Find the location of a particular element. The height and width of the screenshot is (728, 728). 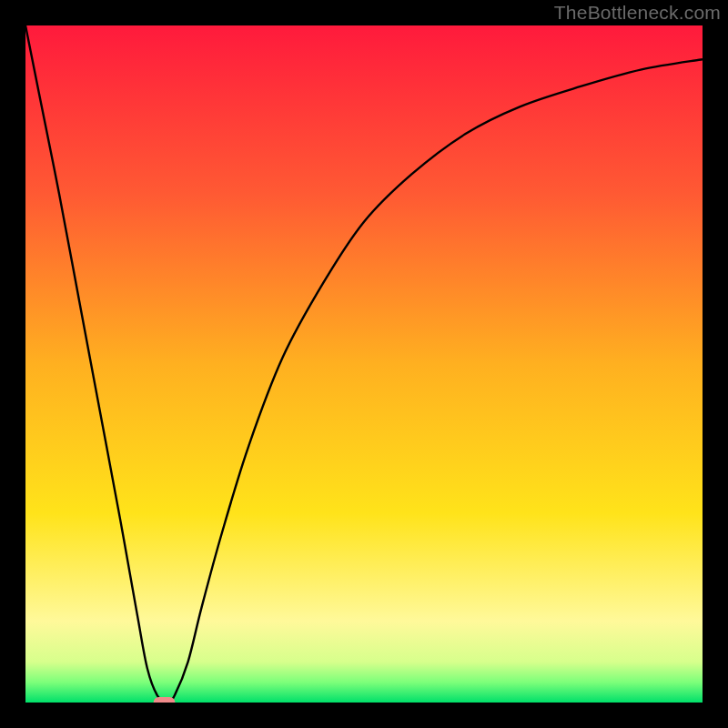

minimum-marker is located at coordinates (165, 700).